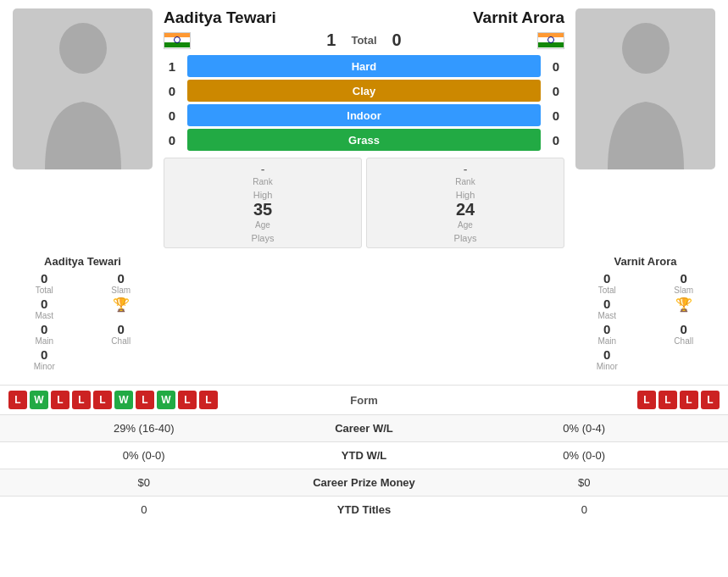  I want to click on right-rank-dash: -, so click(465, 169).